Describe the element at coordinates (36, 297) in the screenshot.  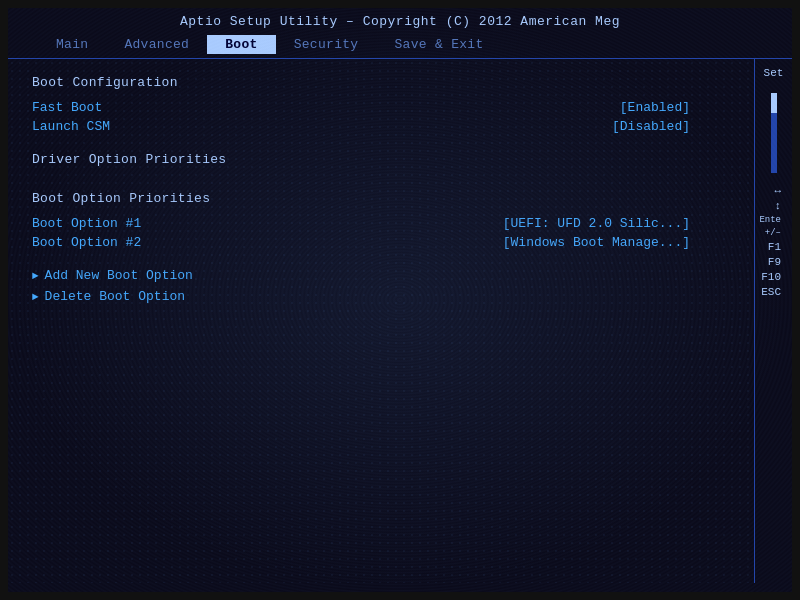
I see `arrow-right-icon-delete: ►` at that location.